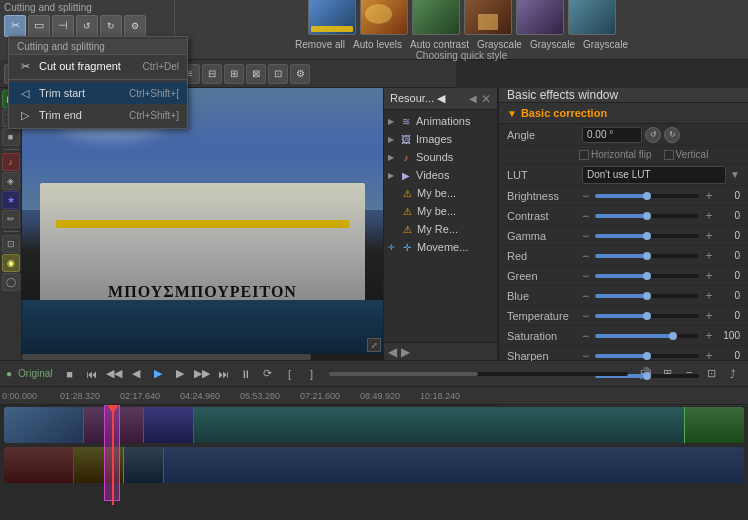 This screenshot has width=748, height=520. Describe the element at coordinates (711, 374) in the screenshot. I see `pb-more3: ⊡` at that location.